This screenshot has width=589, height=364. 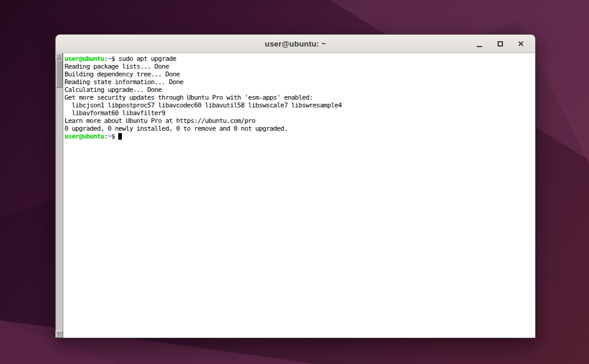 I want to click on minimize-icon, so click(x=479, y=47).